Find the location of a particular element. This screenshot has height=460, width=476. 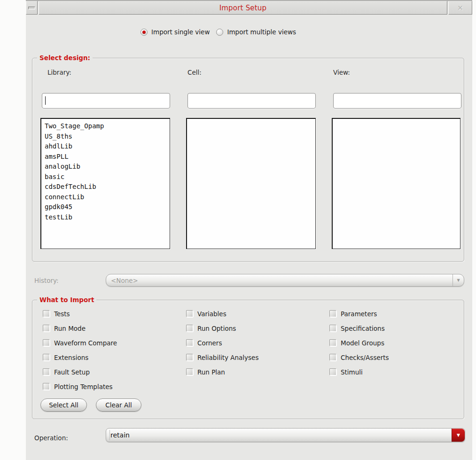

view-list is located at coordinates (396, 183).